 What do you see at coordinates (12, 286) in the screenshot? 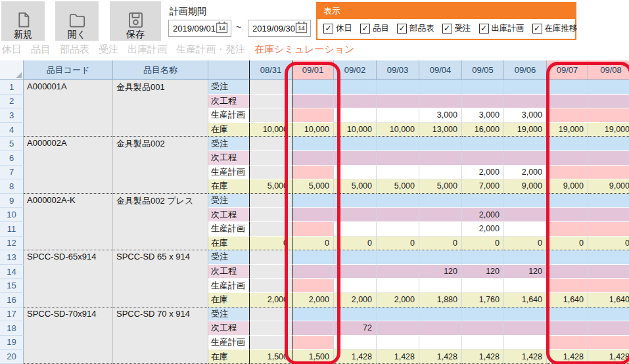
I see `row-number: 15` at bounding box center [12, 286].